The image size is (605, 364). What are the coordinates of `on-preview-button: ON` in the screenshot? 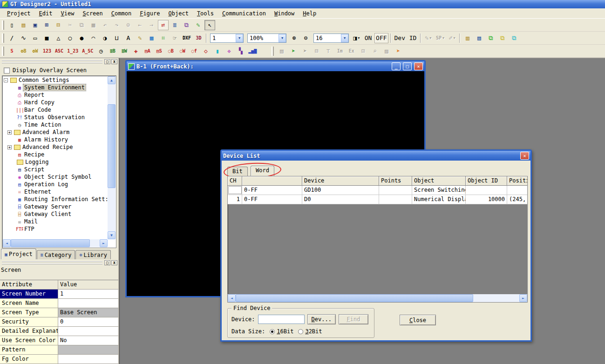 It's located at (368, 38).